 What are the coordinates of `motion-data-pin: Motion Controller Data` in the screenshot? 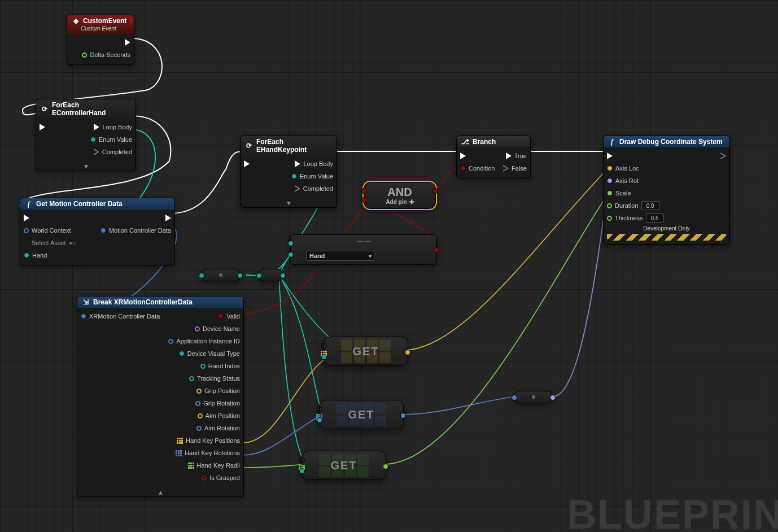 It's located at (136, 230).